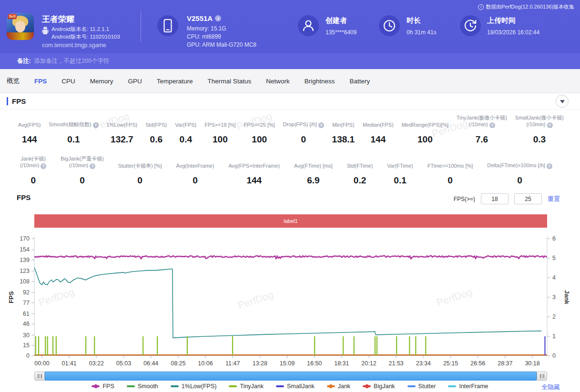 The height and width of the screenshot is (392, 580). What do you see at coordinates (199, 386) in the screenshot?
I see `legend-label: 1%Low(FPS)` at bounding box center [199, 386].